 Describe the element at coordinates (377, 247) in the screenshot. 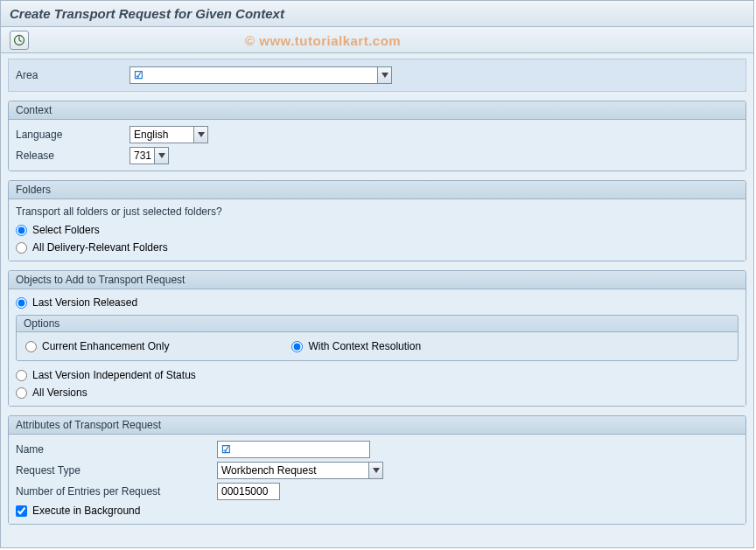

I see `radio-all-folders: All Delivery-Relevant Folders` at that location.